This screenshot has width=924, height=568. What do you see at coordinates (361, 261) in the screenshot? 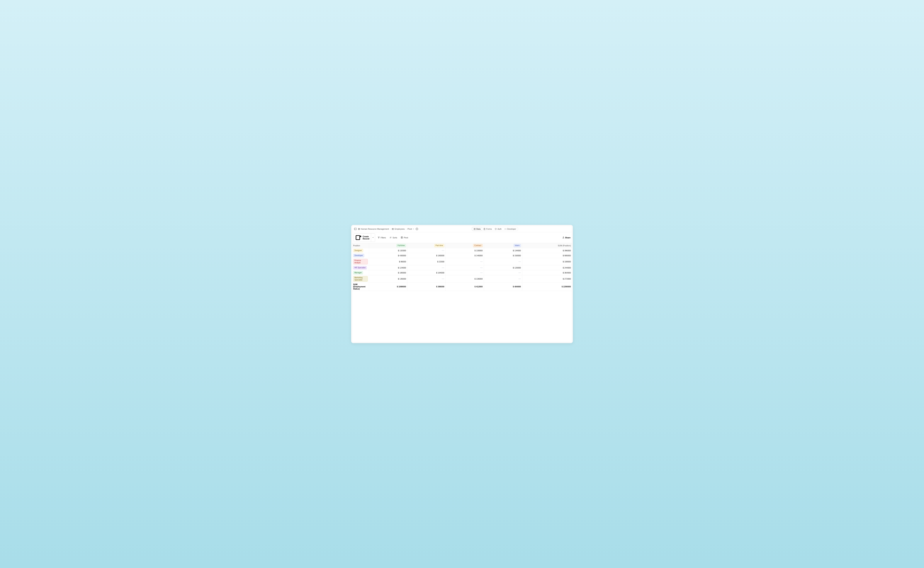
I see `position-badge: Finance Analyst` at bounding box center [361, 261].